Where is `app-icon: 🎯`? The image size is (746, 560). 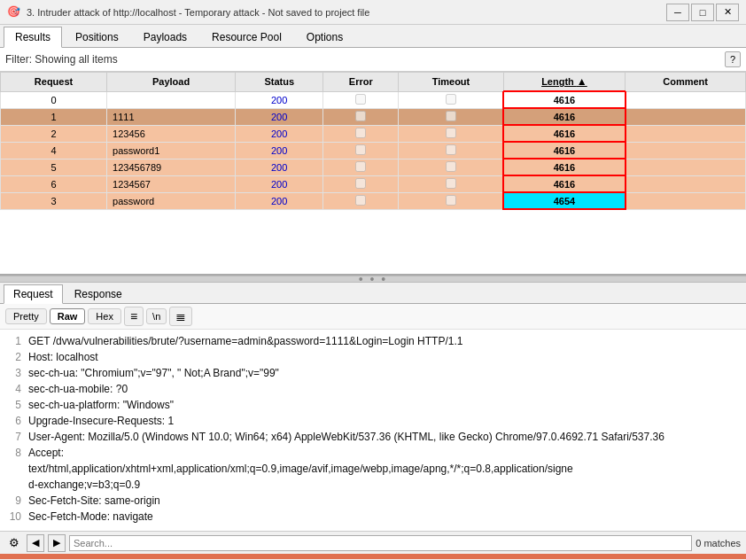
app-icon: 🎯 is located at coordinates (14, 12).